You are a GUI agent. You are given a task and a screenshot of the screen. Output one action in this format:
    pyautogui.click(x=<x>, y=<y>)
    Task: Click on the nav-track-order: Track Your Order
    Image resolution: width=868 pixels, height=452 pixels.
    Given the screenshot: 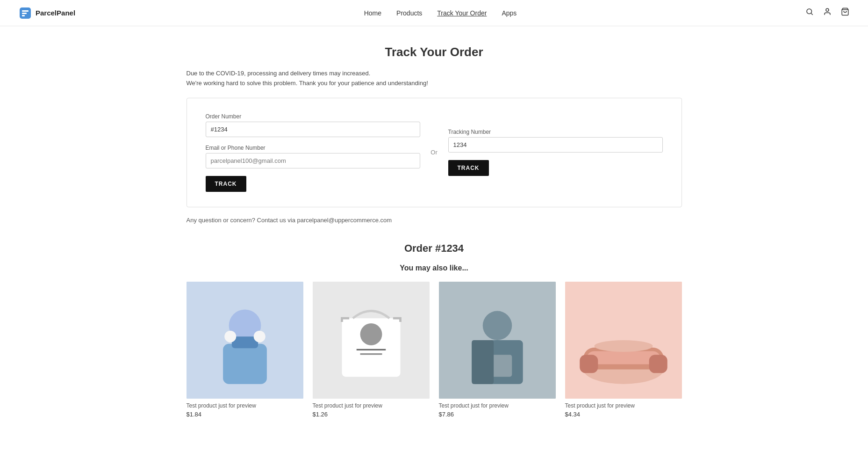 What is the action you would take?
    pyautogui.click(x=462, y=13)
    